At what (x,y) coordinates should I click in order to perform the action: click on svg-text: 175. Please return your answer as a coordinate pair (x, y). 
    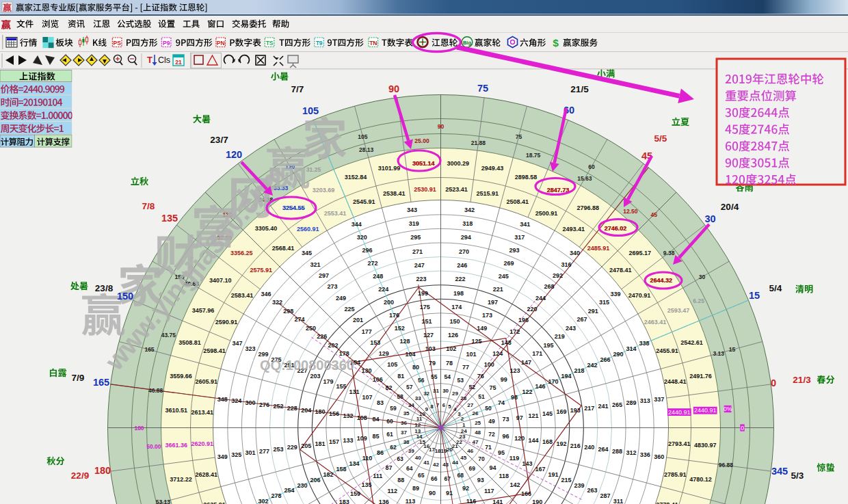
    Looking at the image, I should click on (425, 307).